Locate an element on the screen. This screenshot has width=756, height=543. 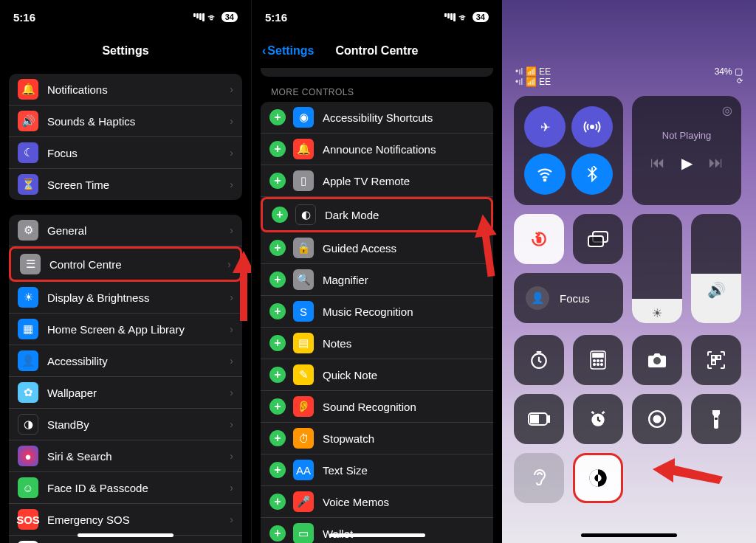
wallet-icon: ▭ is located at coordinates (303, 533).